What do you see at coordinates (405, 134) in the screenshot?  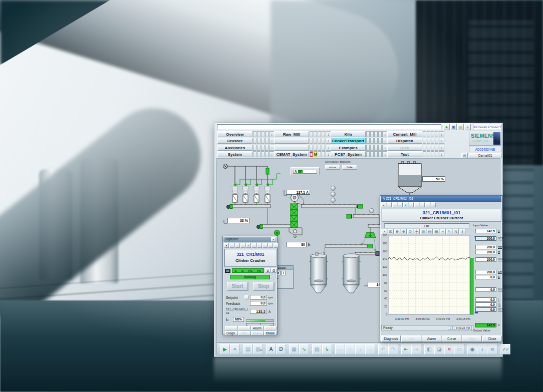 I see `nav-button-cement-mill: Cement_Mill` at bounding box center [405, 134].